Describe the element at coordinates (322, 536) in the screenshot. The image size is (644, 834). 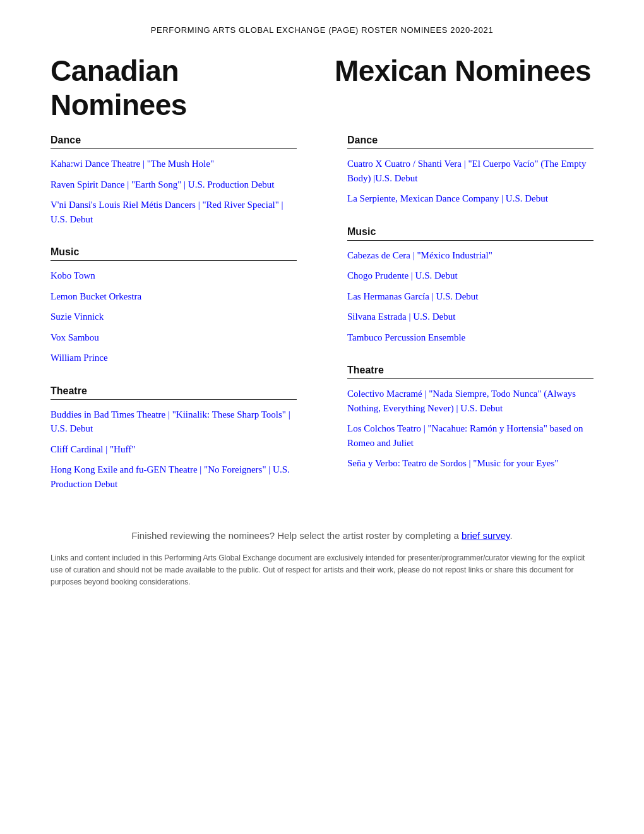
I see `footer-survey: Finished reviewing the nominees? Help se…` at that location.